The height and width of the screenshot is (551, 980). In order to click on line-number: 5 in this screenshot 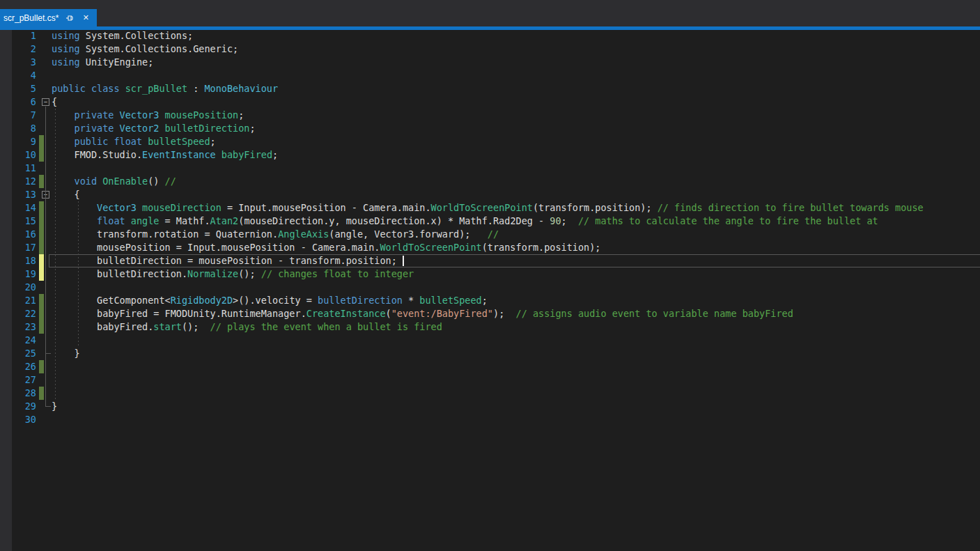, I will do `click(18, 89)`.